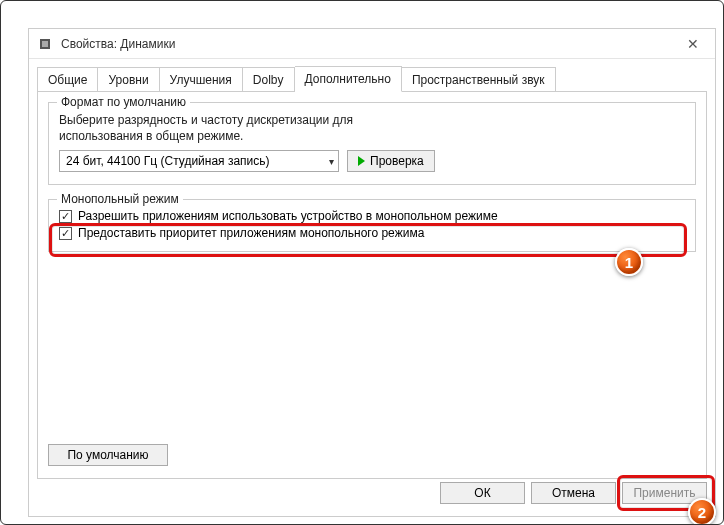  What do you see at coordinates (348, 79) in the screenshot?
I see `tab-advanced: Дополнительно` at bounding box center [348, 79].